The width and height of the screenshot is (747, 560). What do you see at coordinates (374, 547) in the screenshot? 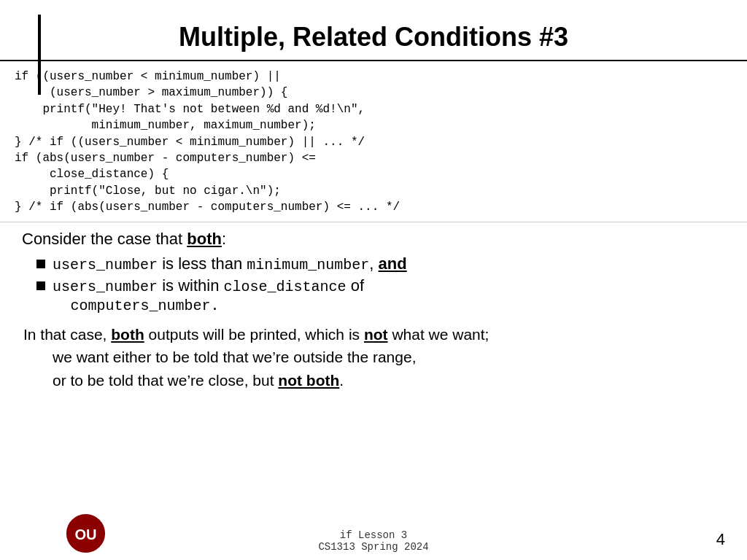
I see `footer-sub: CS1313 Spring 2024` at bounding box center [374, 547].